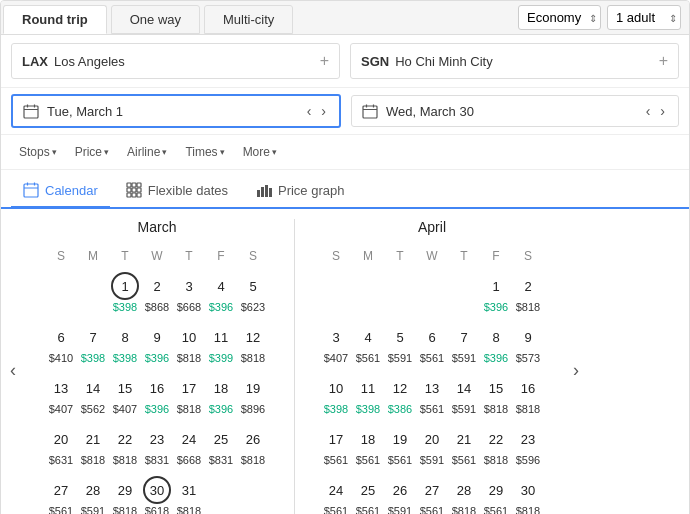  I want to click on destination-input: SGNHo Chi Minh City +, so click(514, 61).